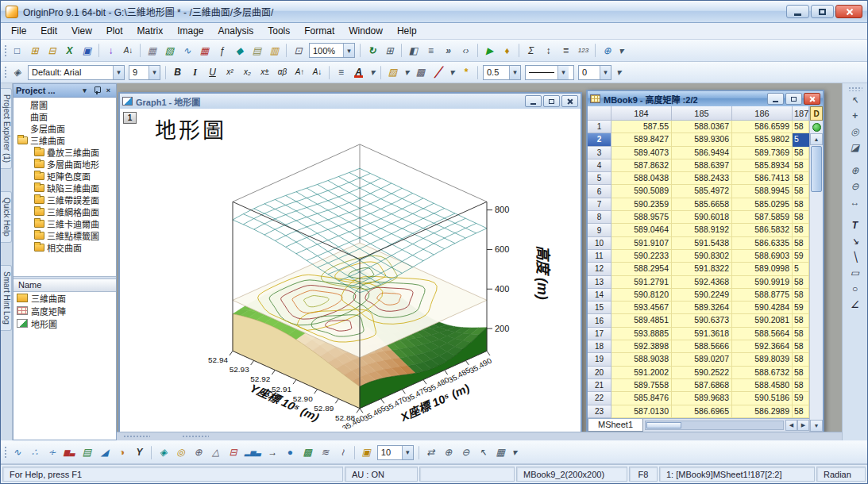  I want to click on vertical-scrollbar-thumb, so click(816, 169).